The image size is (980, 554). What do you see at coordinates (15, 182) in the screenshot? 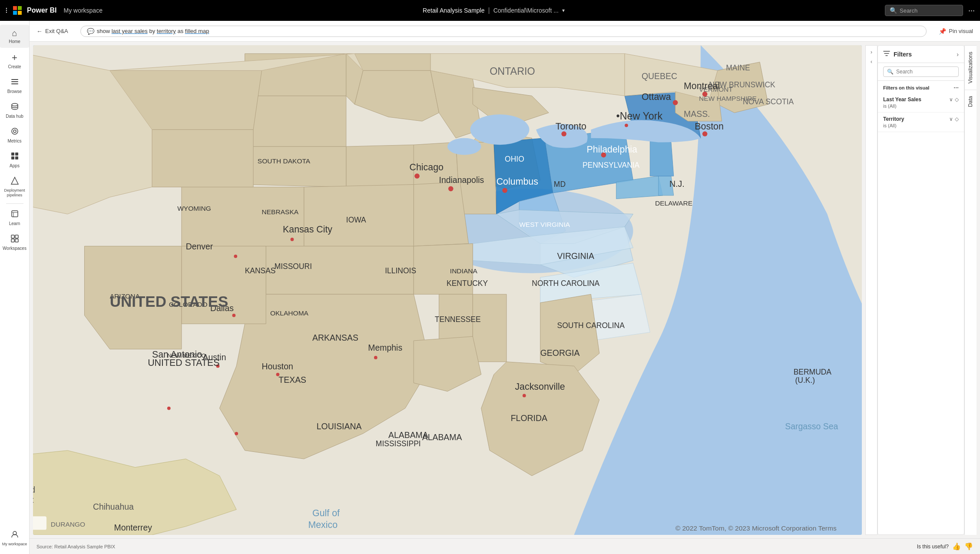
I see `deployment-icon` at bounding box center [15, 182].